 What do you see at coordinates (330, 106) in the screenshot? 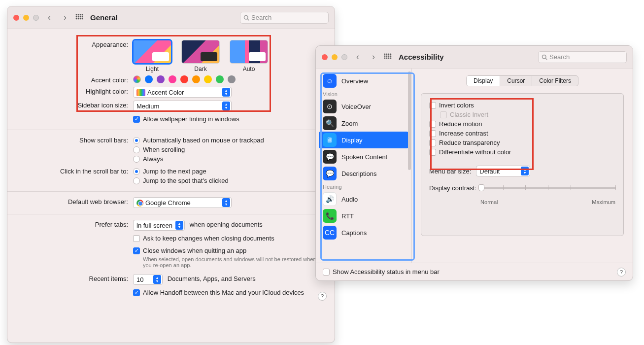
I see `voiceover-icon: ⊙` at bounding box center [330, 106].